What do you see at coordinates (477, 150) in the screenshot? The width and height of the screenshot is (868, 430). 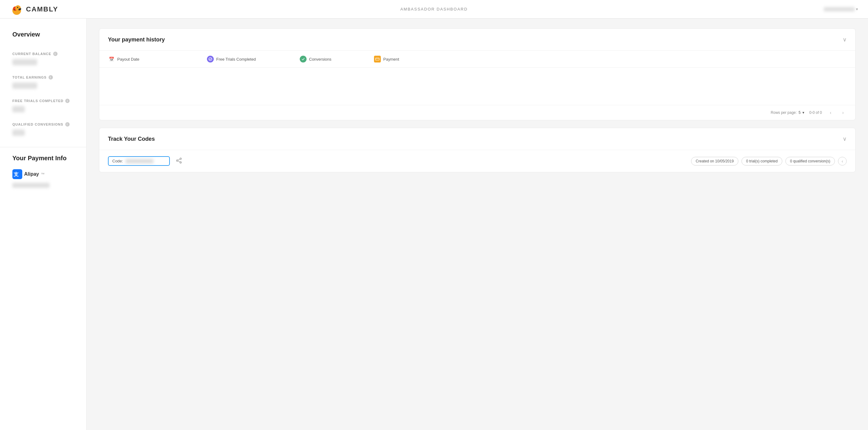 I see `track-codes-card: Track Your Codes ∨ Code:` at bounding box center [477, 150].